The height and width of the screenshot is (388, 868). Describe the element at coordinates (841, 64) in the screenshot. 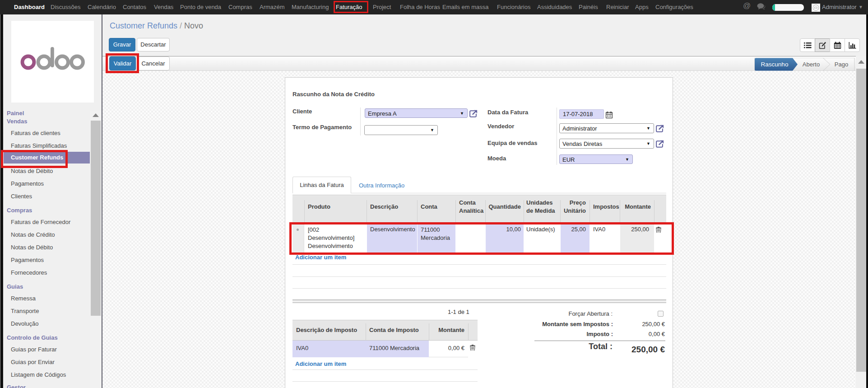

I see `svg-text: Pago` at that location.